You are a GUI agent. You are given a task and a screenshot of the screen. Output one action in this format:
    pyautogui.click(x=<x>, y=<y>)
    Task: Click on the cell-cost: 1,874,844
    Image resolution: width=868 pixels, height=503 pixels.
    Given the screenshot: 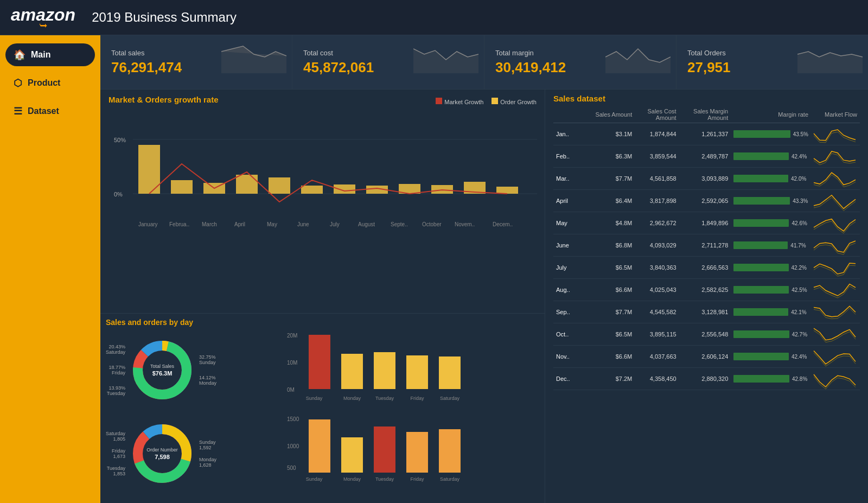 What is the action you would take?
    pyautogui.click(x=656, y=135)
    